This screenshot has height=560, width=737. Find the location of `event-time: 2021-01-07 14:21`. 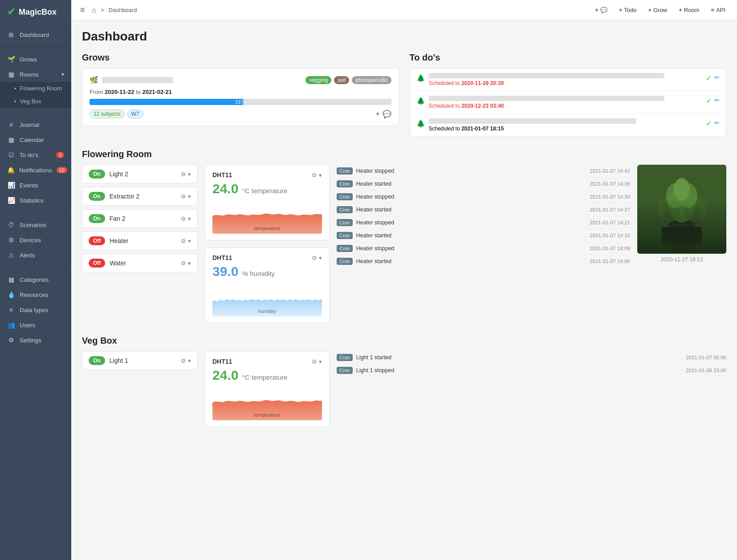

event-time: 2021-01-07 14:21 is located at coordinates (610, 223).